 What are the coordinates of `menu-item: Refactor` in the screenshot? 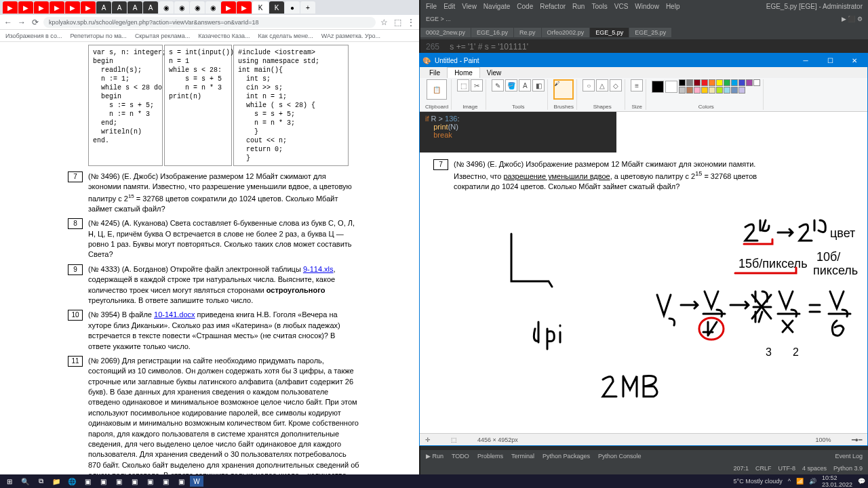 It's located at (553, 7).